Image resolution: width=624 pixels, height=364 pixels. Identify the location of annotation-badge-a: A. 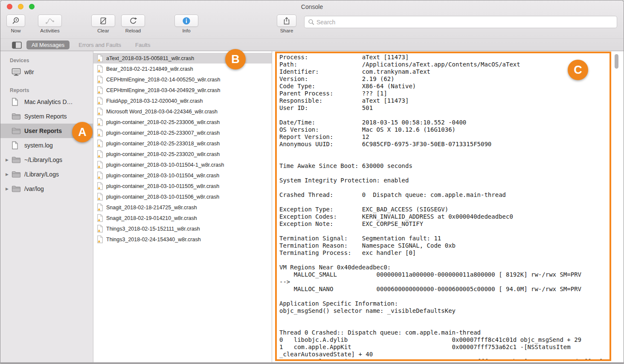
(82, 132).